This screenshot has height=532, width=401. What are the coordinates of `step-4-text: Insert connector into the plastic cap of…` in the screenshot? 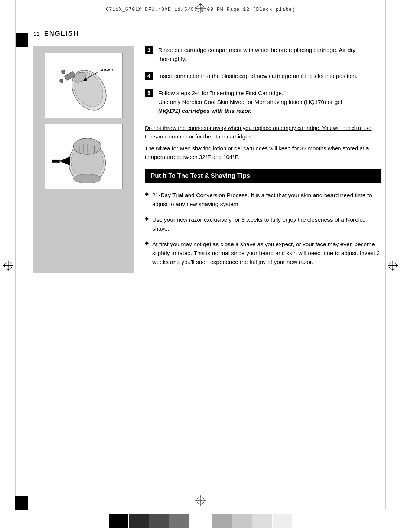 It's located at (258, 76).